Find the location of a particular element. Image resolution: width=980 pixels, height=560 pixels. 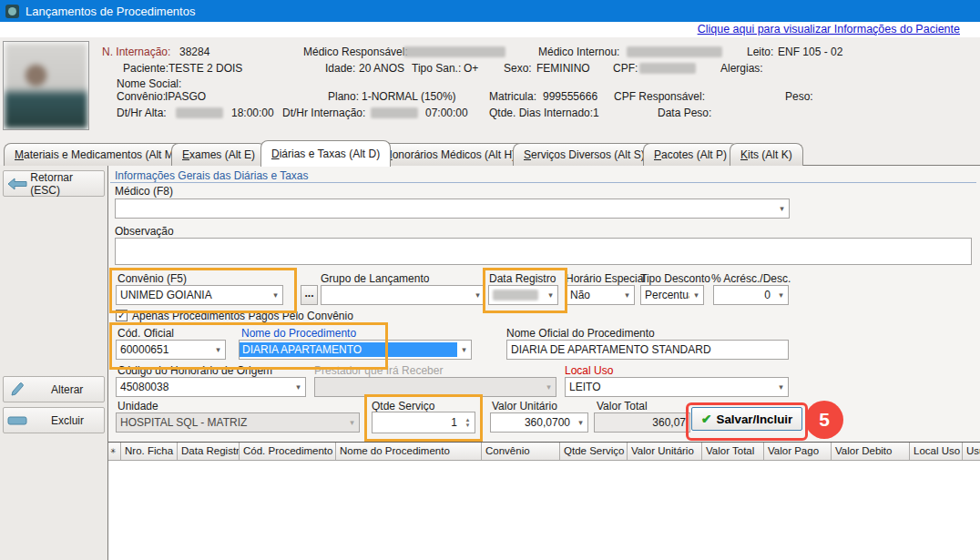

col-qtde-servico: Qtde Serviço is located at coordinates (594, 452).